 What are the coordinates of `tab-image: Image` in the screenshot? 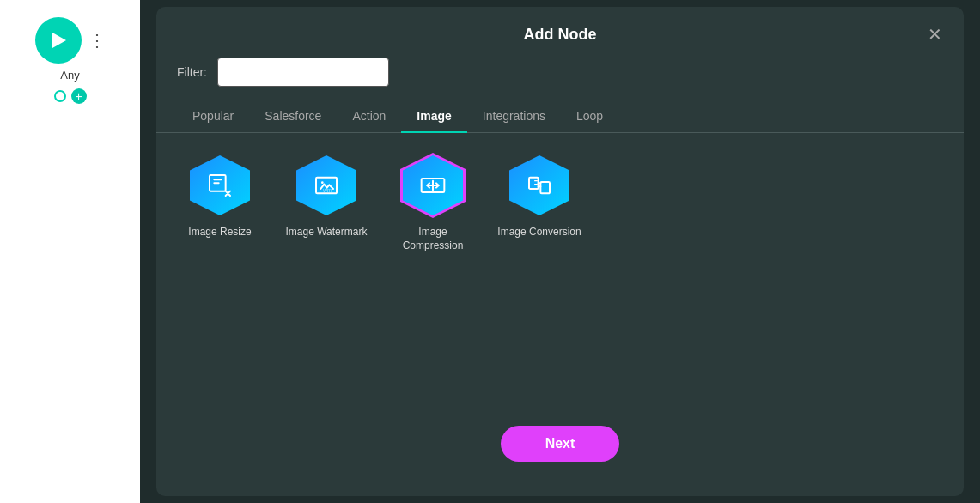 It's located at (434, 117).